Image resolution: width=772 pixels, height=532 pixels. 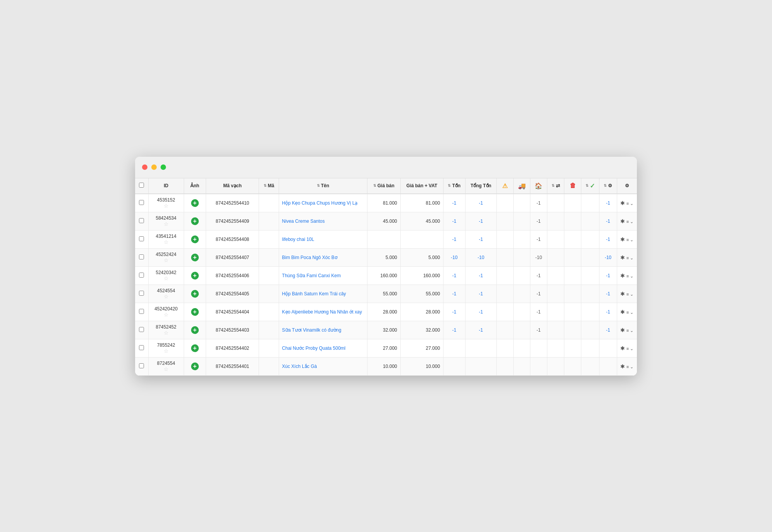 I want to click on header-ton: ⇅ Tồn, so click(x=454, y=186).